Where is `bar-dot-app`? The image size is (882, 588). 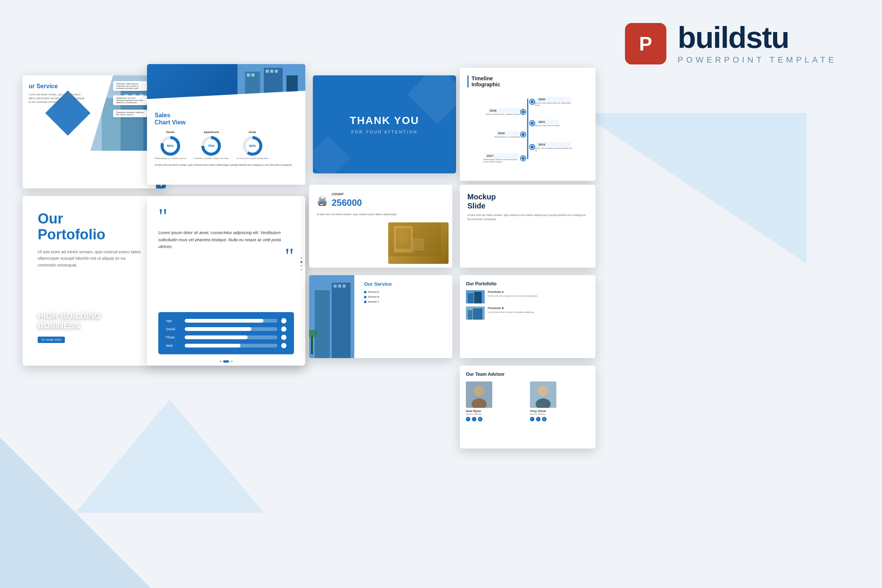
bar-dot-app is located at coordinates (284, 321).